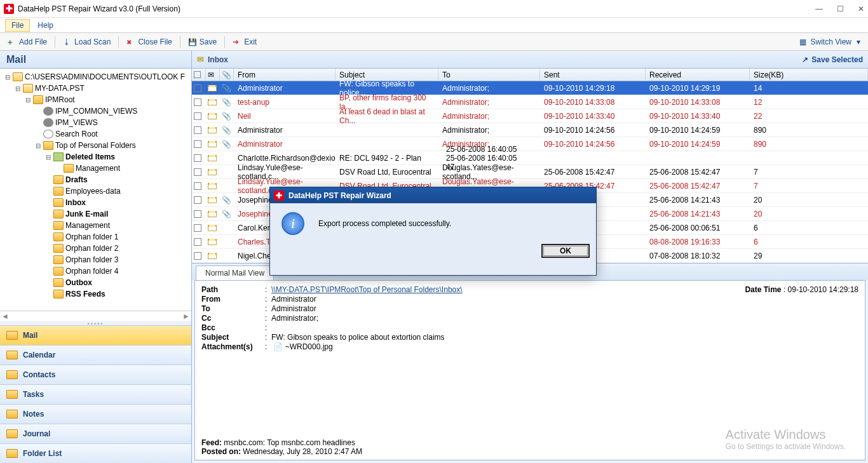  What do you see at coordinates (67, 42) in the screenshot?
I see `download-icon` at bounding box center [67, 42].